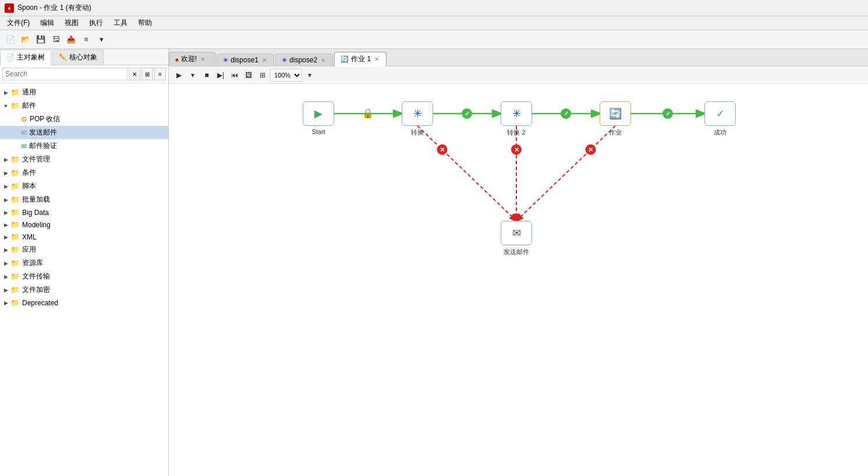 The height and width of the screenshot is (476, 868). What do you see at coordinates (318, 118) in the screenshot?
I see `node-start: ▶ Start` at bounding box center [318, 118].